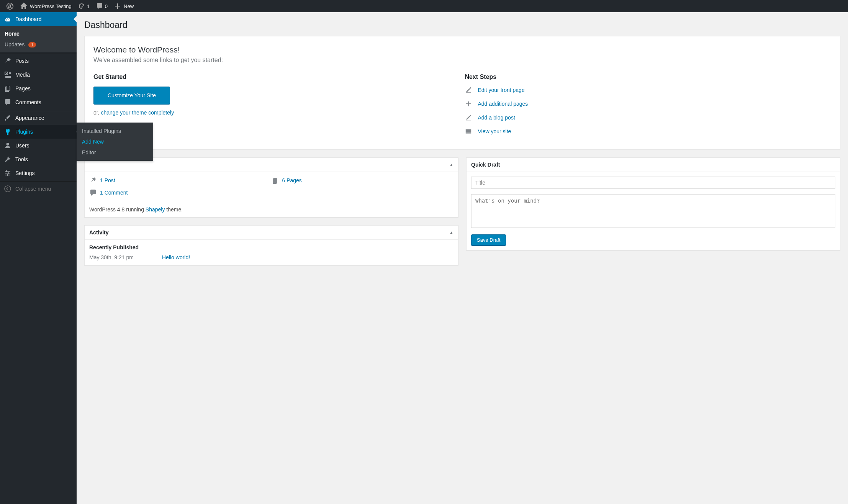  I want to click on sidebar-label: Plugins, so click(24, 132).